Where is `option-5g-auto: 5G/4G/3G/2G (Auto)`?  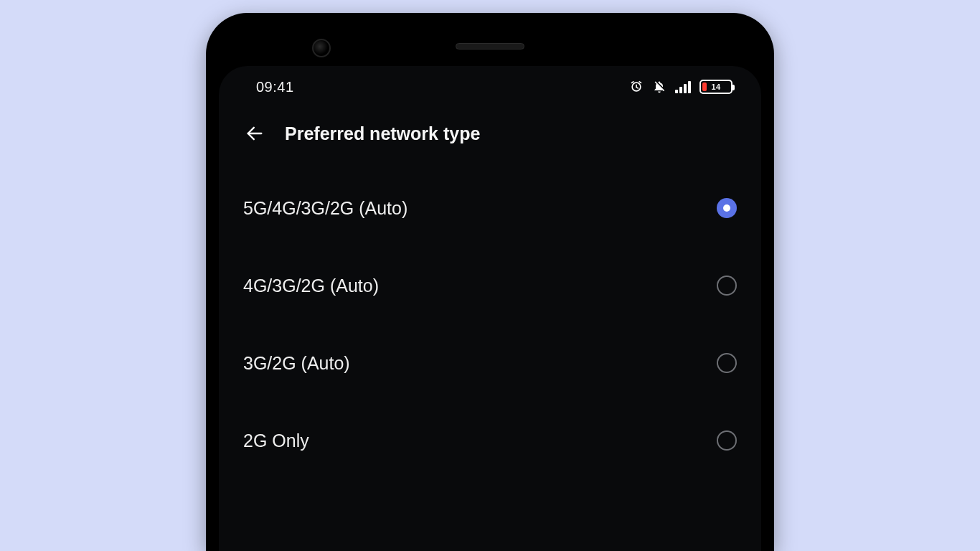 option-5g-auto: 5G/4G/3G/2G (Auto) is located at coordinates (490, 208).